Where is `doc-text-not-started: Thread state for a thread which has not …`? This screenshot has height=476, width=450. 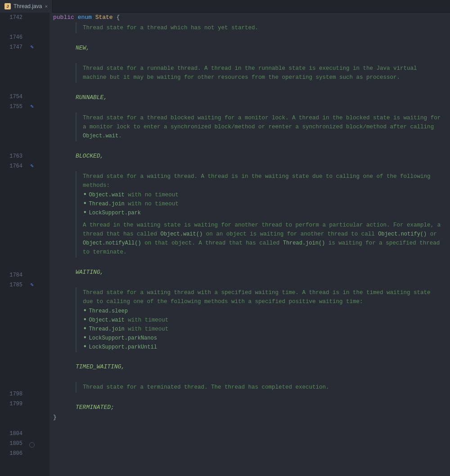
doc-text-not-started: Thread state for a thread which has not … is located at coordinates (262, 28).